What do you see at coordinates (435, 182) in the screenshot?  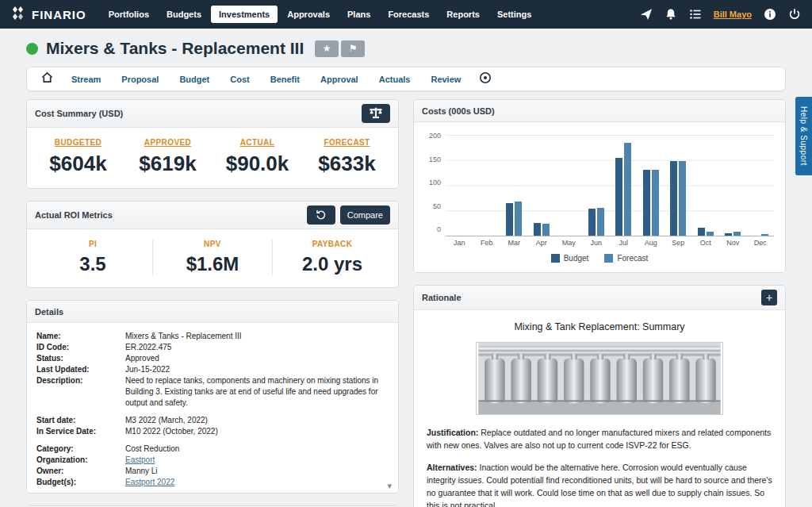 I see `y-tick-100: 100` at bounding box center [435, 182].